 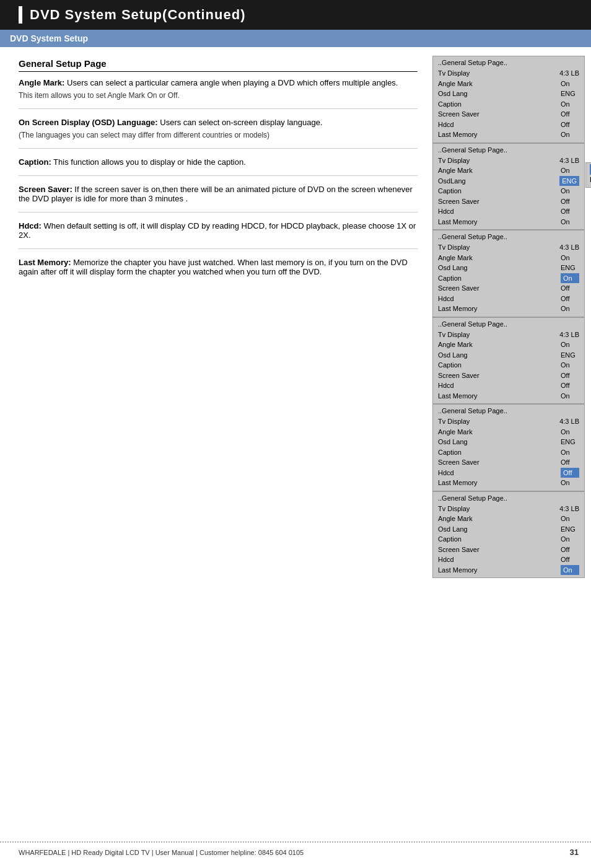 I want to click on feature-desc-hdcd: When default setting is off, it will dis…, so click(x=217, y=230).